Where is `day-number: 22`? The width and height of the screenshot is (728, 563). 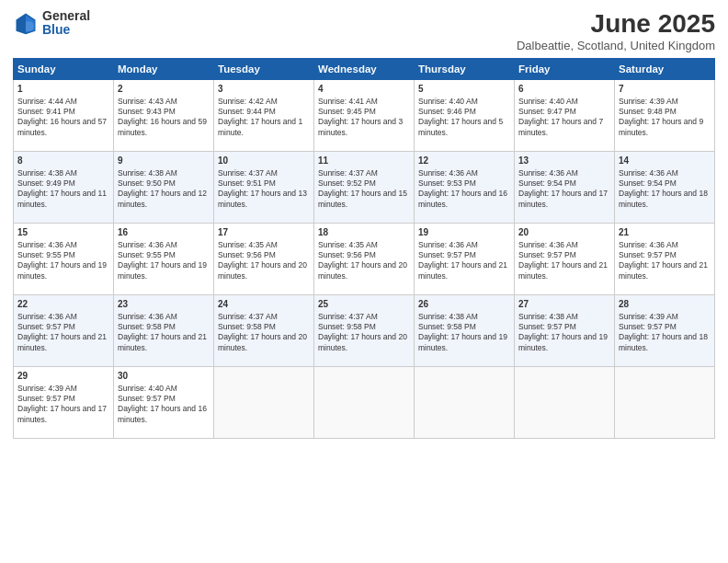
day-number: 22 is located at coordinates (63, 304).